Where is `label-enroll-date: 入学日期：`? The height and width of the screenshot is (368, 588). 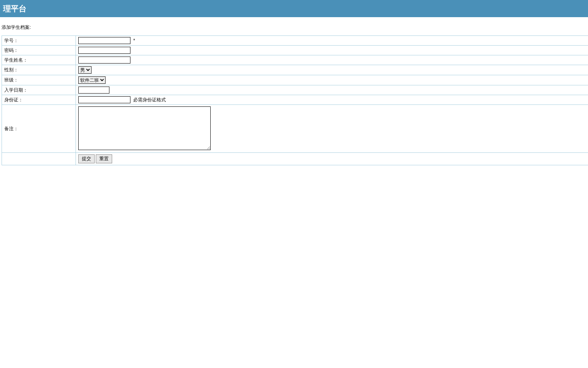 label-enroll-date: 入学日期： is located at coordinates (39, 90).